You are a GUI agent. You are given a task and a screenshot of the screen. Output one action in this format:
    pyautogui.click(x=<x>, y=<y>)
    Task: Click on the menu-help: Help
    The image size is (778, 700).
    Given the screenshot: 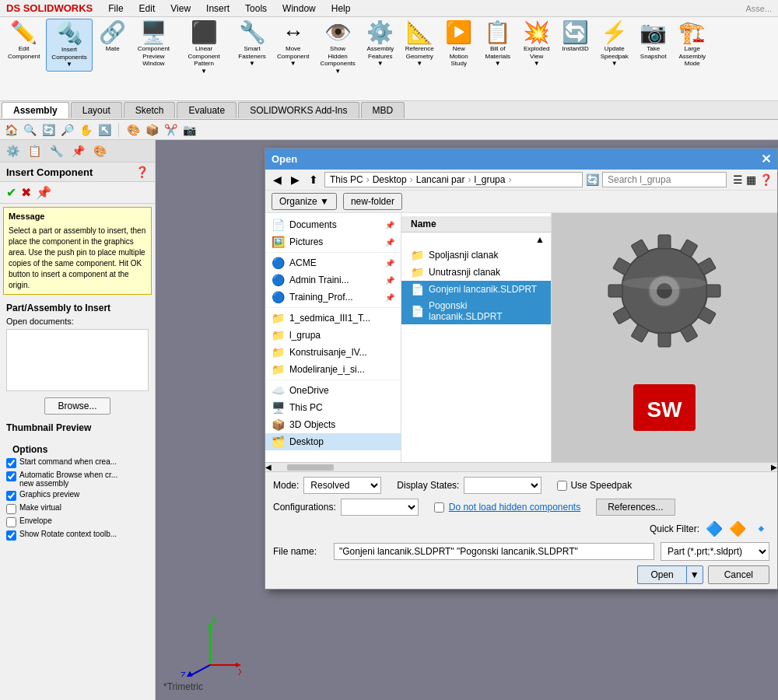 What is the action you would take?
    pyautogui.click(x=341, y=9)
    